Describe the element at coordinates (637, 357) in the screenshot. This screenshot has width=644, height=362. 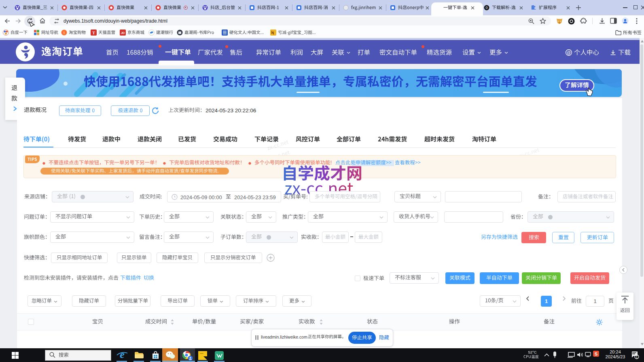
I see `svg-text: 1` at that location.